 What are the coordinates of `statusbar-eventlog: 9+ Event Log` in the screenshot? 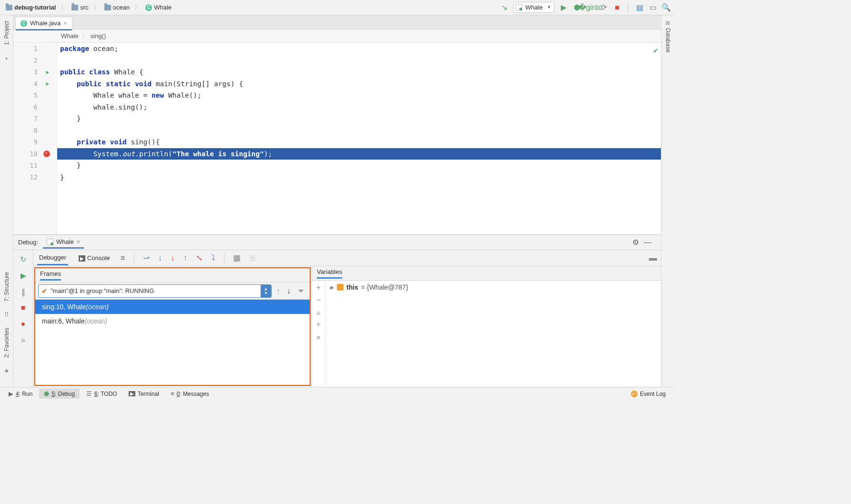 It's located at (648, 394).